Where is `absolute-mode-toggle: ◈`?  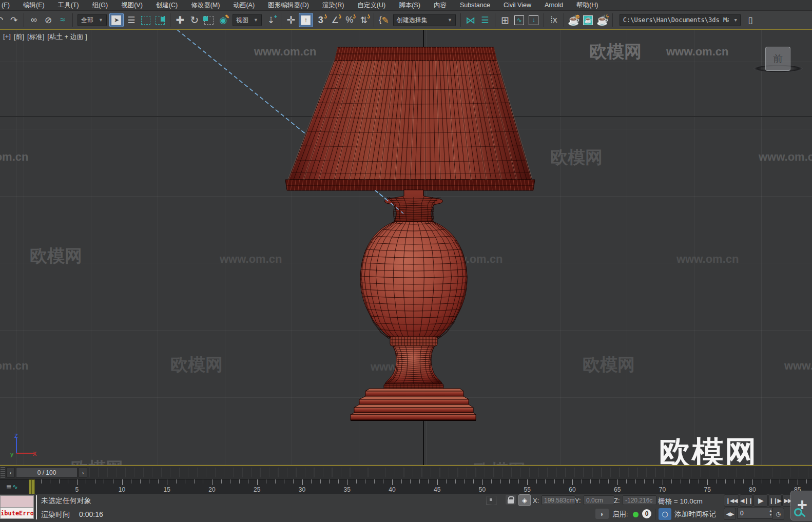
absolute-mode-toggle: ◈ is located at coordinates (525, 500).